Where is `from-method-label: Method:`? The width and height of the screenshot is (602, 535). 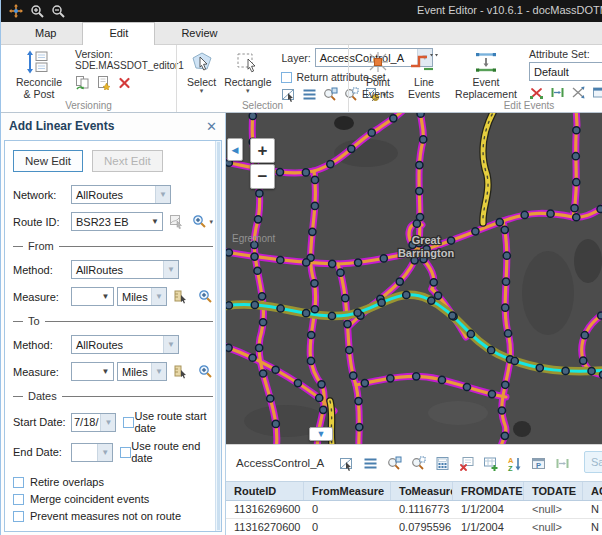
from-method-label: Method: is located at coordinates (42, 270).